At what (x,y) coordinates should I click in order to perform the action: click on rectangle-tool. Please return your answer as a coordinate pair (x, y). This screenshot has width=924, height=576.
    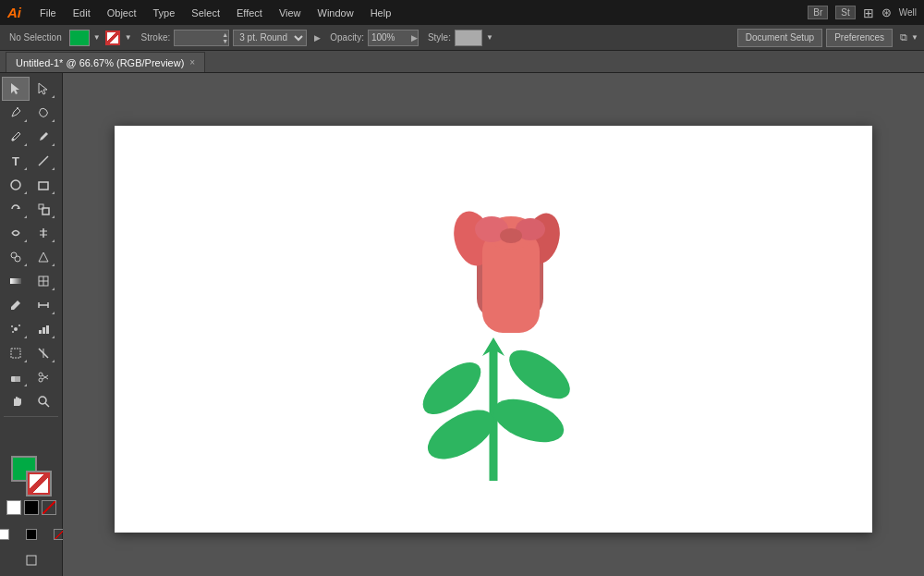
    Looking at the image, I should click on (43, 185).